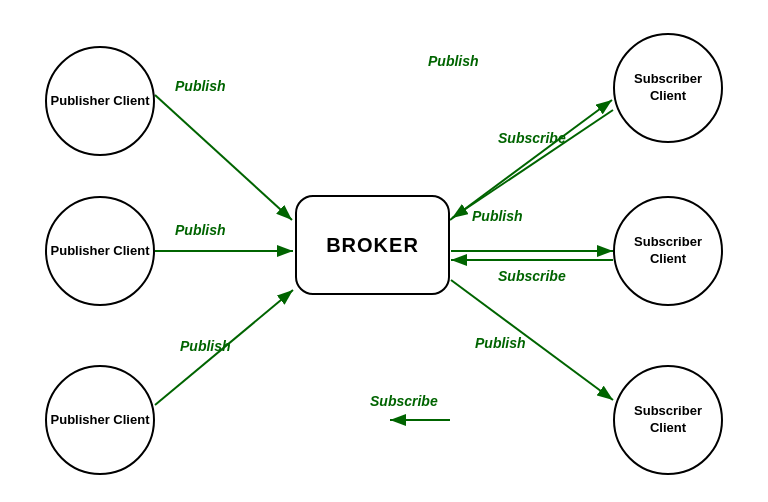 The image size is (768, 502). Describe the element at coordinates (372, 245) in the screenshot. I see `broker-box: BROKER` at that location.